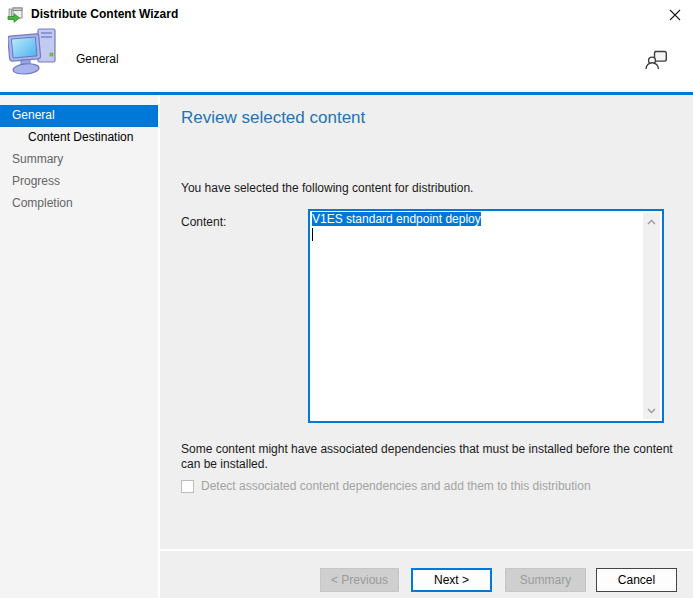 The image size is (693, 598). What do you see at coordinates (636, 580) in the screenshot?
I see `cancel-button: Cancel` at bounding box center [636, 580].